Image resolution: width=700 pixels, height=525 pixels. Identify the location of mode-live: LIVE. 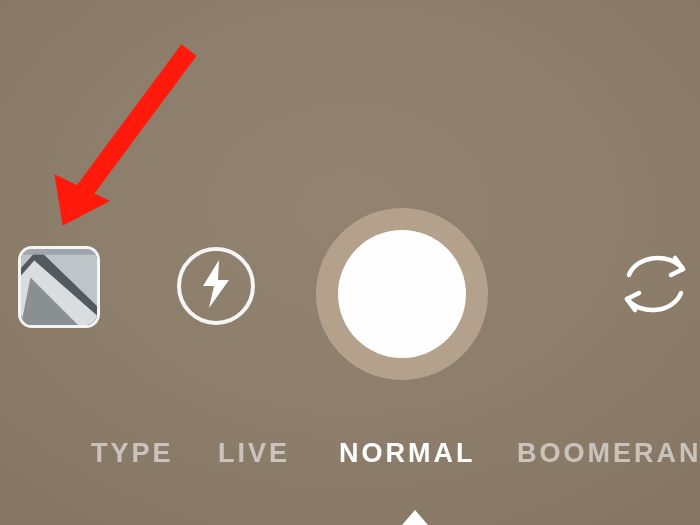
(254, 454).